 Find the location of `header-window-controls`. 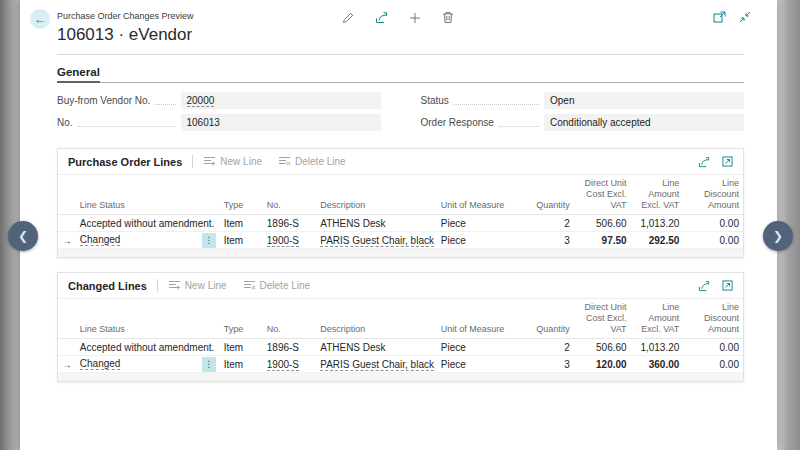

header-window-controls is located at coordinates (732, 17).